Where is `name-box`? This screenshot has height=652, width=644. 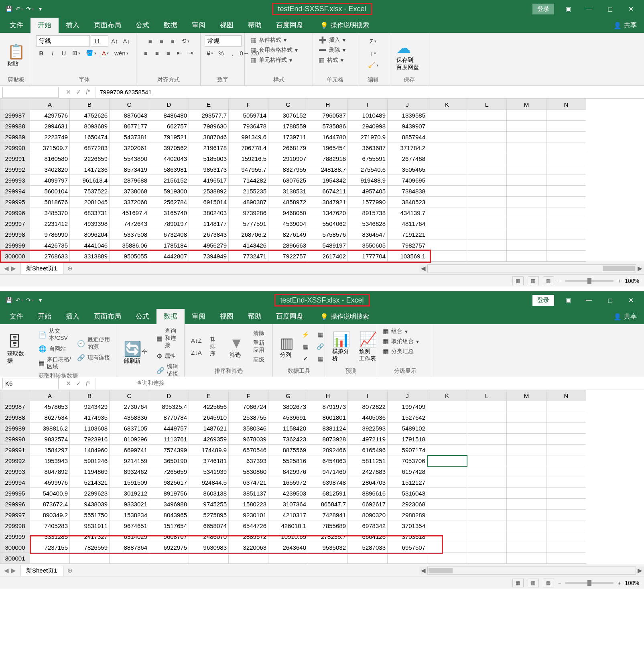
name-box is located at coordinates (30, 92).